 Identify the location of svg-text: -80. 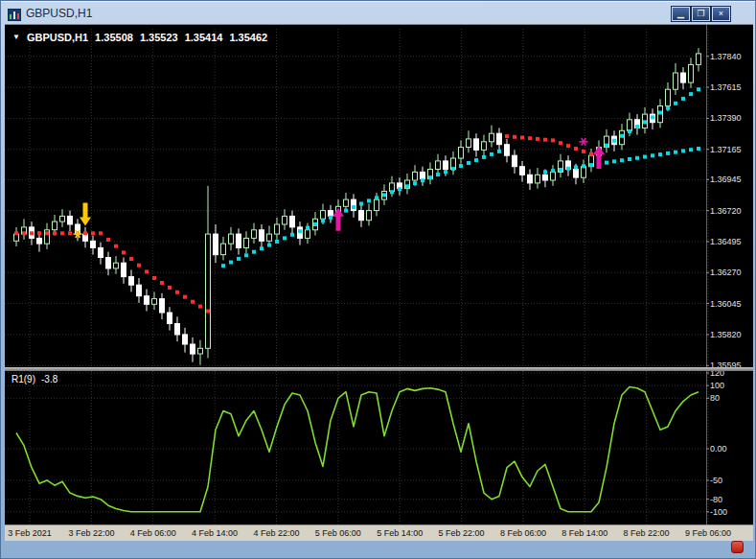
(717, 500).